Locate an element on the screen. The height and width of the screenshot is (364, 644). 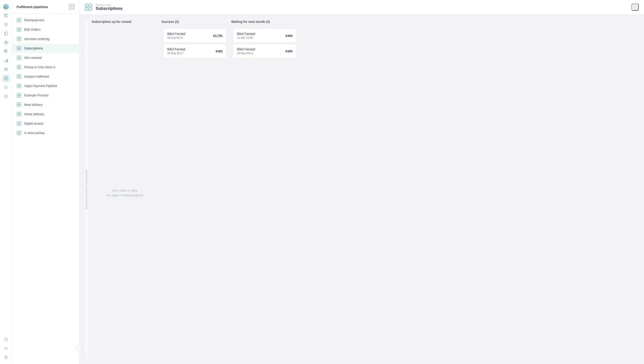
sidebar-item-in-store-pickup: In store pickup is located at coordinates (46, 133).